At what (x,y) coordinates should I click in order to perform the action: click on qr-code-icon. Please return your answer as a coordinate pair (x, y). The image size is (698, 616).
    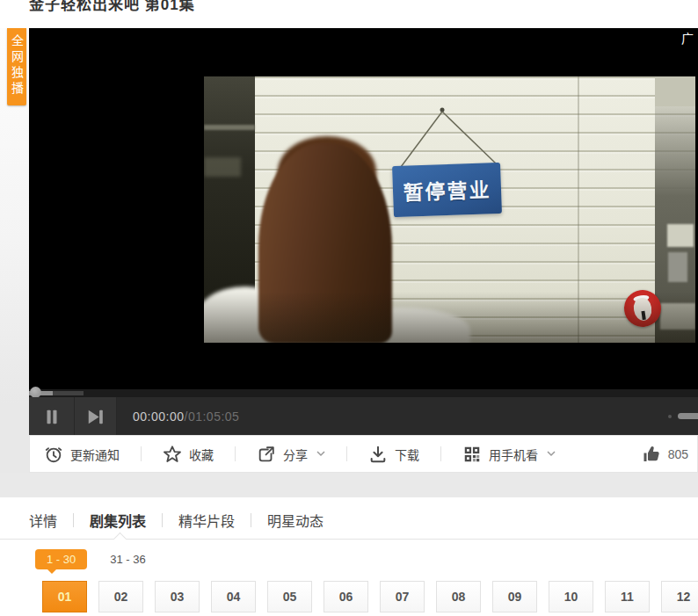
    Looking at the image, I should click on (472, 454).